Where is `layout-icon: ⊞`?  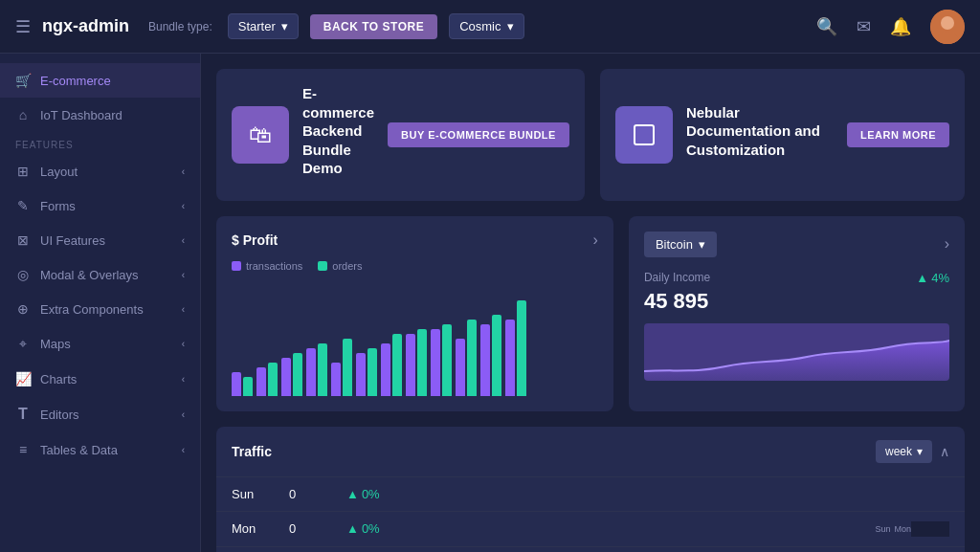
layout-icon: ⊞ is located at coordinates (23, 171).